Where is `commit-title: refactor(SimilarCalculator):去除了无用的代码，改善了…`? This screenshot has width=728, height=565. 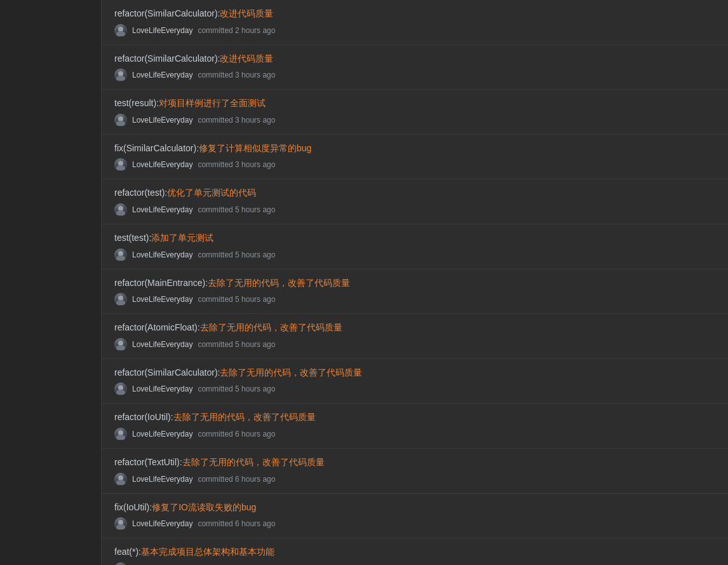
commit-title: refactor(SimilarCalculator):去除了无用的代码，改善了… is located at coordinates (415, 373).